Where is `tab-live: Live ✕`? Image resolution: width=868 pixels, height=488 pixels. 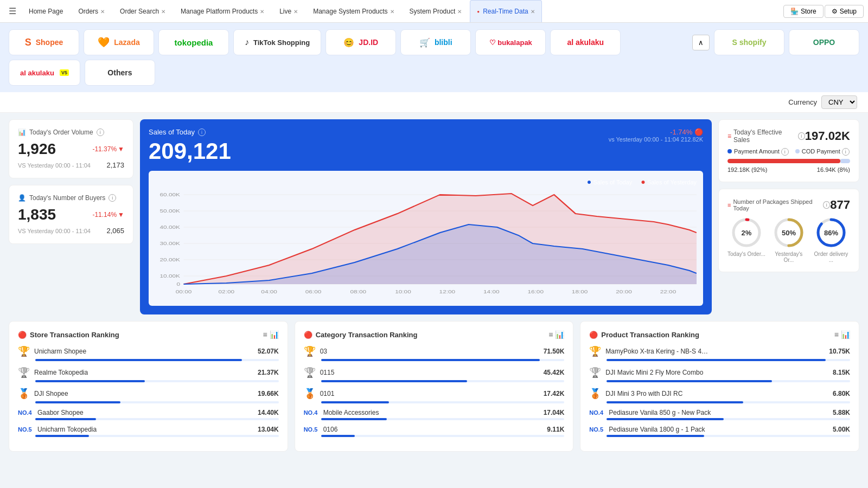 tab-live: Live ✕ is located at coordinates (289, 11).